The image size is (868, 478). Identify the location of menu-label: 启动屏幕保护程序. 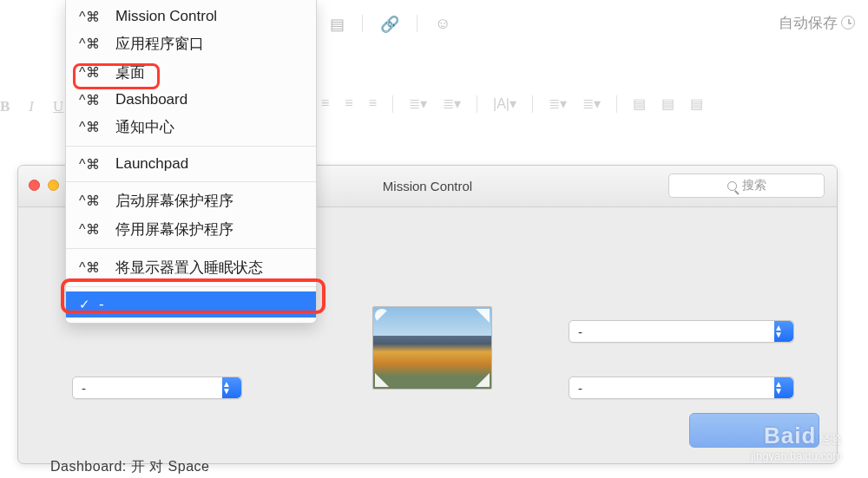
(174, 201).